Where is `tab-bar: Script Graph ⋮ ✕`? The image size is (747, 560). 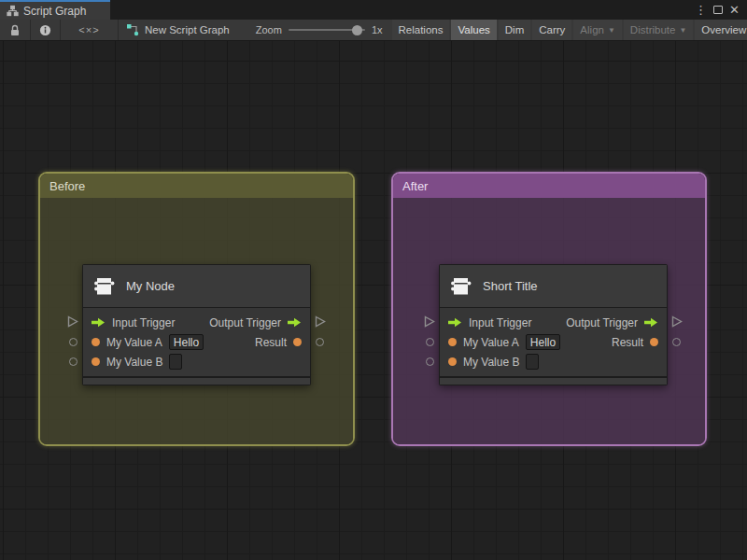
tab-bar: Script Graph ⋮ ✕ is located at coordinates (374, 9).